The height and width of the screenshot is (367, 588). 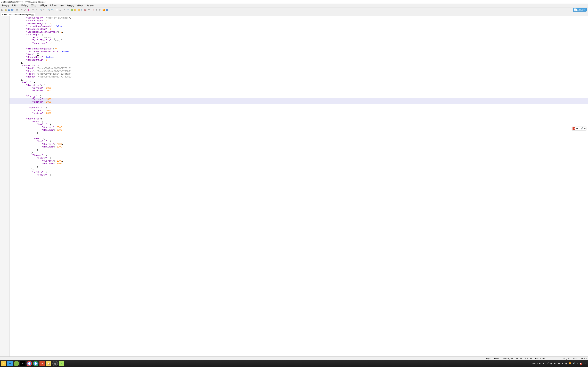 What do you see at coordinates (25, 5) in the screenshot?
I see `menu-encoding: 编码(N)` at bounding box center [25, 5].